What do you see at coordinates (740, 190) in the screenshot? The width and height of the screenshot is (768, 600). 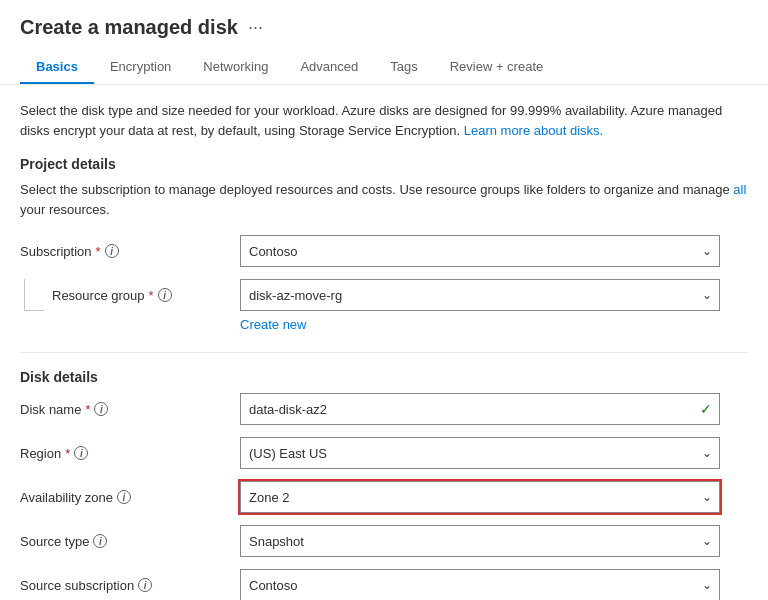 I see `all-link: all` at bounding box center [740, 190].